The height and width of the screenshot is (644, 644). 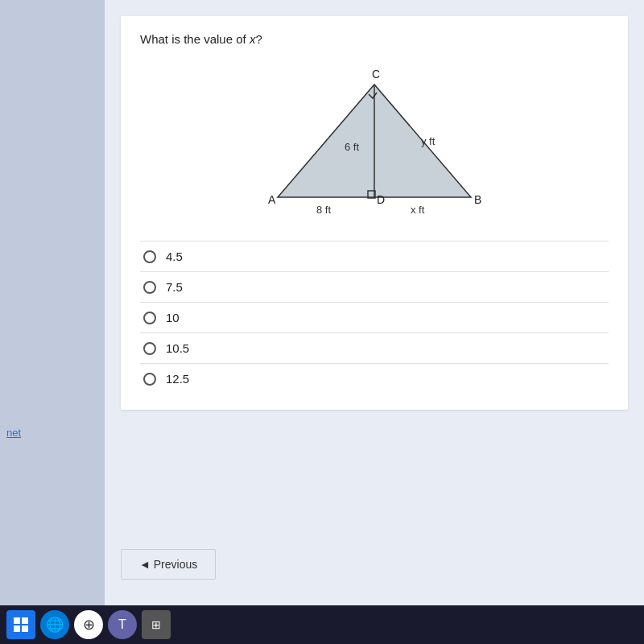 What do you see at coordinates (324, 209) in the screenshot?
I see `svg-text: 8 ft` at bounding box center [324, 209].